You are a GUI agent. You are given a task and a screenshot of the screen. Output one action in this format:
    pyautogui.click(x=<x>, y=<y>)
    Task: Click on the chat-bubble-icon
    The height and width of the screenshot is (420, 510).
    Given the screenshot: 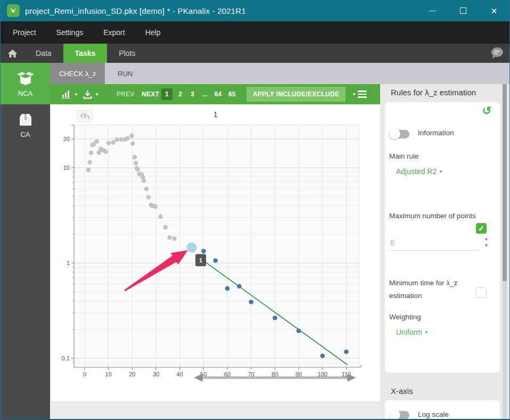 What is the action you would take?
    pyautogui.click(x=497, y=53)
    